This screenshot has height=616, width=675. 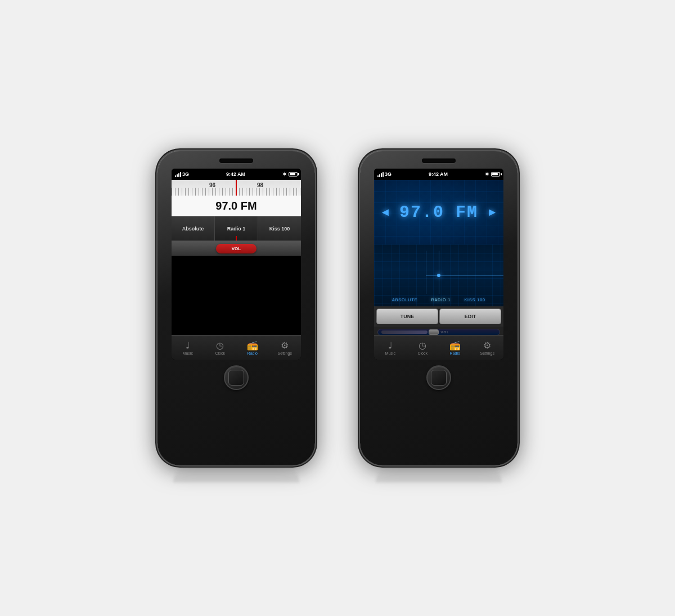 What do you see at coordinates (441, 300) in the screenshot?
I see `wave-preset-radio1: RADIO 1` at bounding box center [441, 300].